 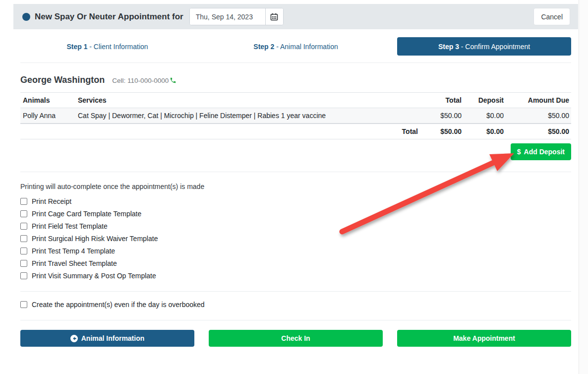 I want to click on client-cell: Cell: 110-000-0000, so click(x=144, y=81).